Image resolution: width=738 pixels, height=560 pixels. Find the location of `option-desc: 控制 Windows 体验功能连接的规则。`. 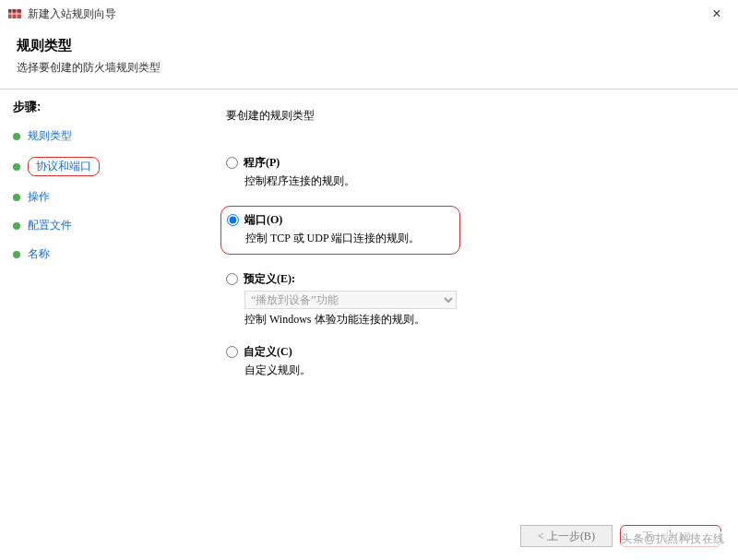

option-desc: 控制 Windows 体验功能连接的规则。 is located at coordinates (478, 319).